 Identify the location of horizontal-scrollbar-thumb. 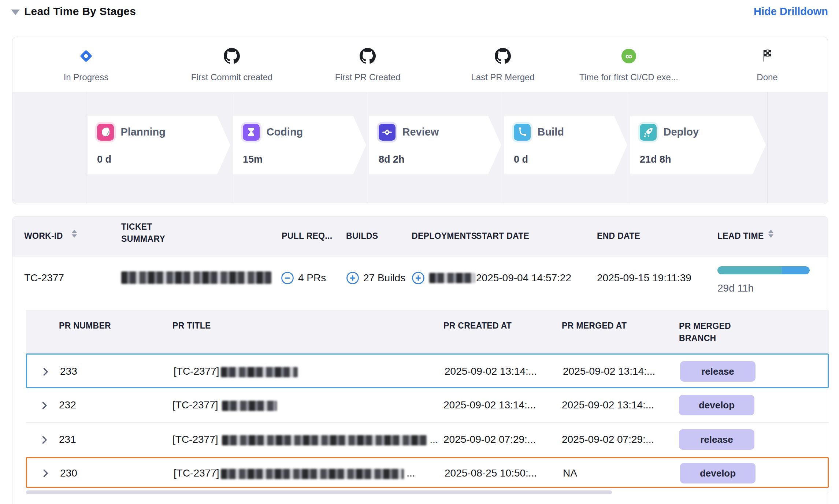
(319, 492).